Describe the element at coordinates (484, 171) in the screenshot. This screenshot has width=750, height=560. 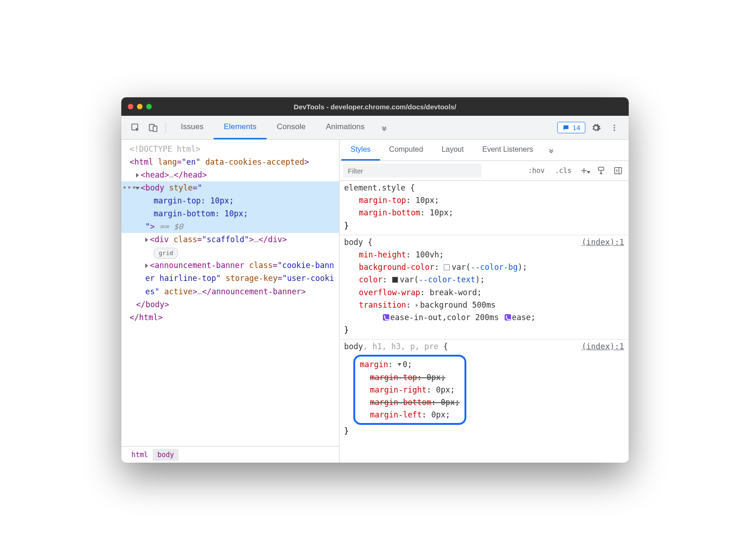
I see `styles-filter-bar: :hov .cls` at that location.